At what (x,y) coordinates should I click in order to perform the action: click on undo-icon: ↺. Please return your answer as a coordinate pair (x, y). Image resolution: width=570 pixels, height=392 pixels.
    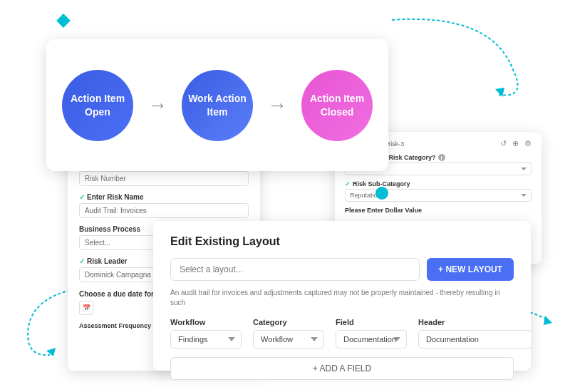
    Looking at the image, I should click on (503, 144).